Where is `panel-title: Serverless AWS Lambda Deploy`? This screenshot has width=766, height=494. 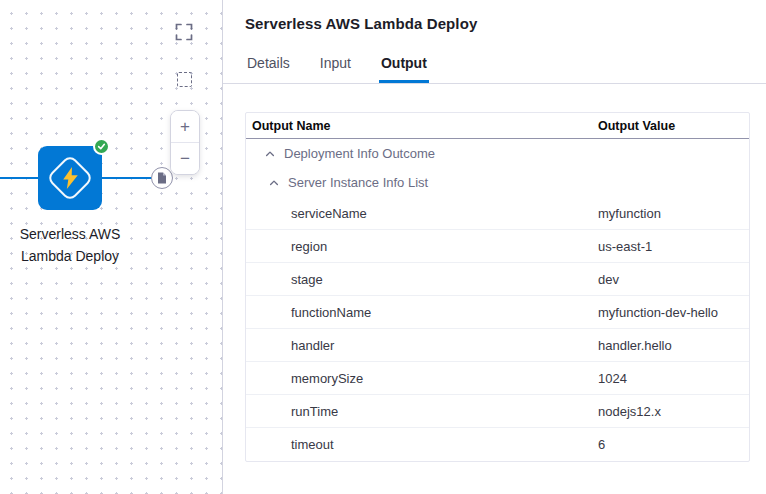 panel-title: Serverless AWS Lambda Deploy is located at coordinates (506, 24).